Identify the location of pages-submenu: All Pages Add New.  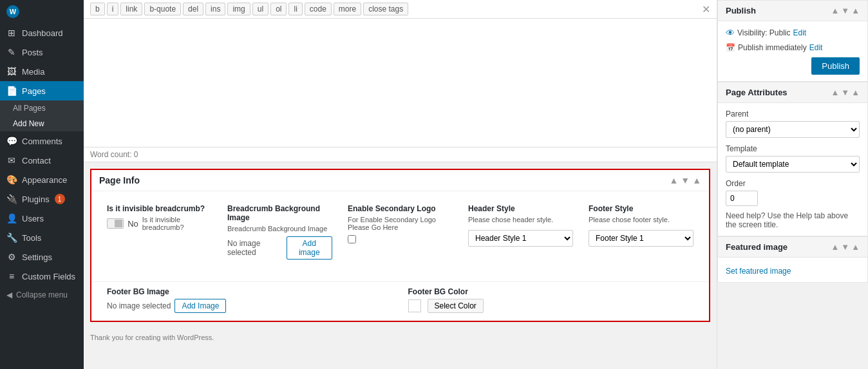
(42, 116).